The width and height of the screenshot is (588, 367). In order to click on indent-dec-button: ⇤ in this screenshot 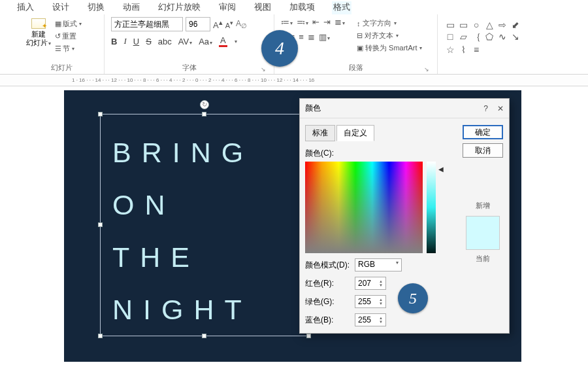, I will do `click(316, 22)`.